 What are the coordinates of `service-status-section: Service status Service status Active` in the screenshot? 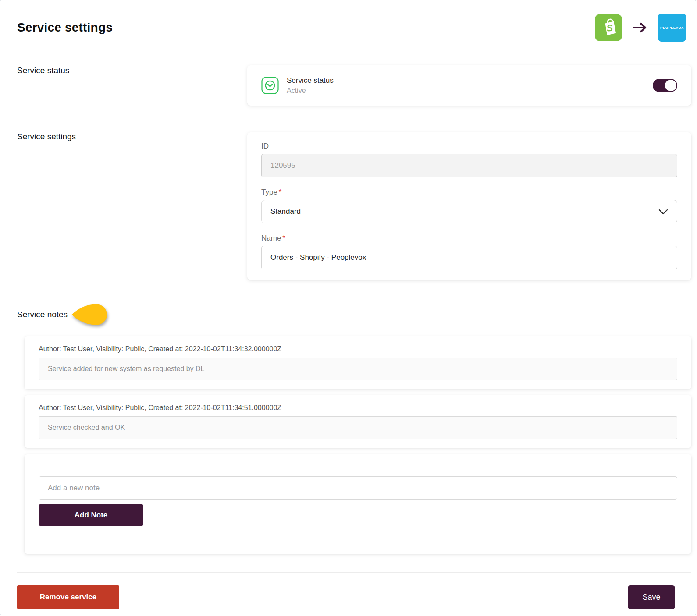 It's located at (354, 88).